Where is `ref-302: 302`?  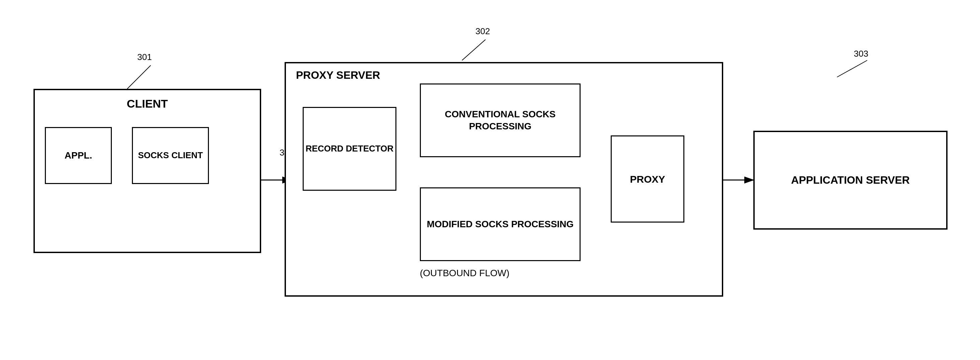
ref-302: 302 is located at coordinates (483, 31).